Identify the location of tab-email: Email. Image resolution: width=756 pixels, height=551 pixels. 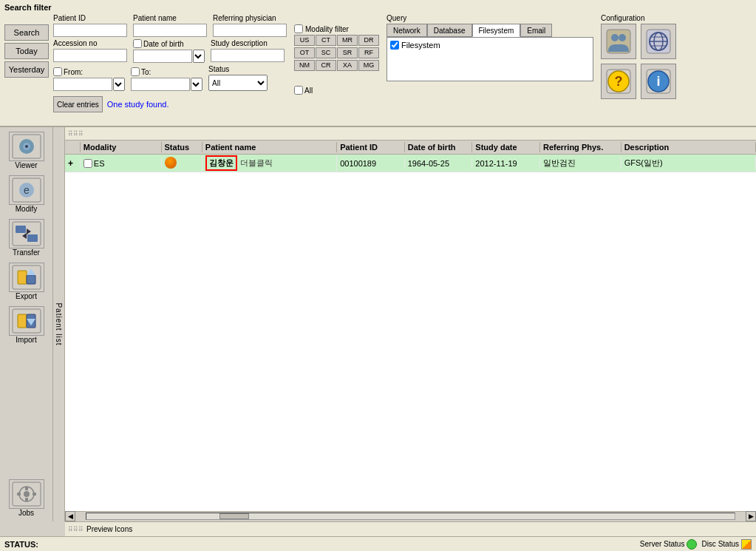
(537, 30).